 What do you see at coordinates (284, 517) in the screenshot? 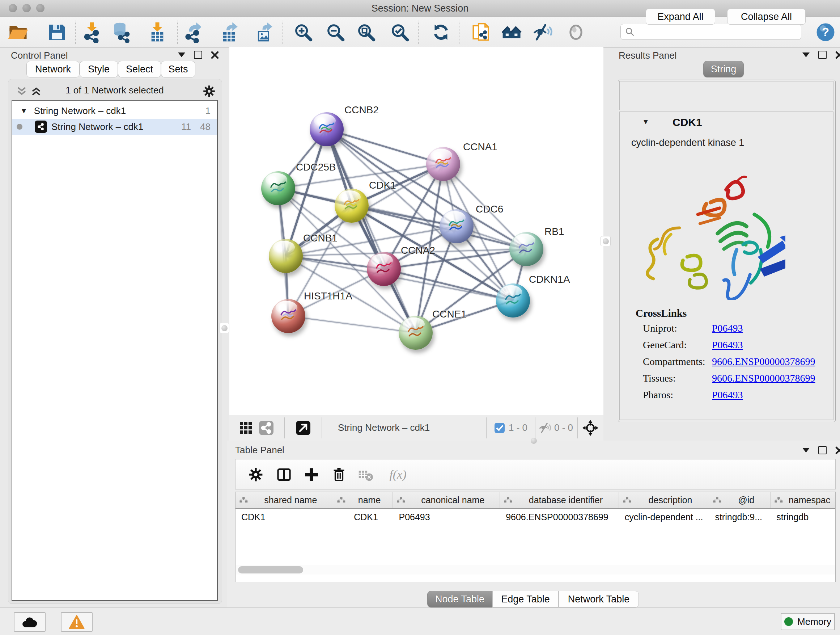
I see `cell-shared-name: CDK1` at bounding box center [284, 517].